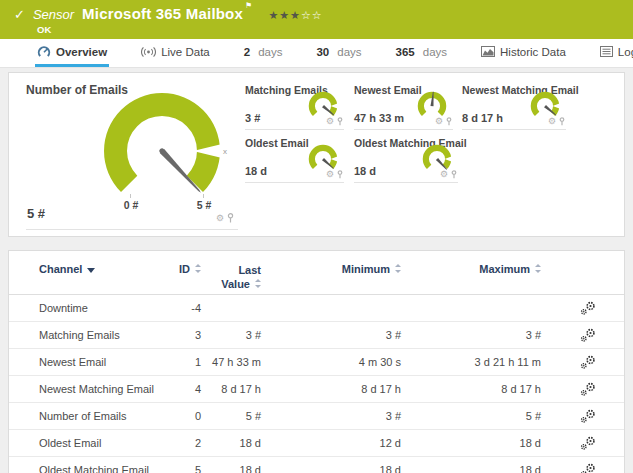 Image resolution: width=633 pixels, height=473 pixels. What do you see at coordinates (482, 118) in the screenshot?
I see `mini-gauge-value: 8 d 17 h` at bounding box center [482, 118].